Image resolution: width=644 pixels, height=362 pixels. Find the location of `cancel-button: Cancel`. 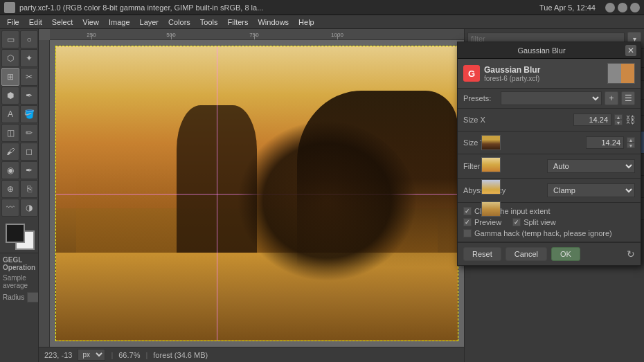

cancel-button: Cancel is located at coordinates (526, 254).